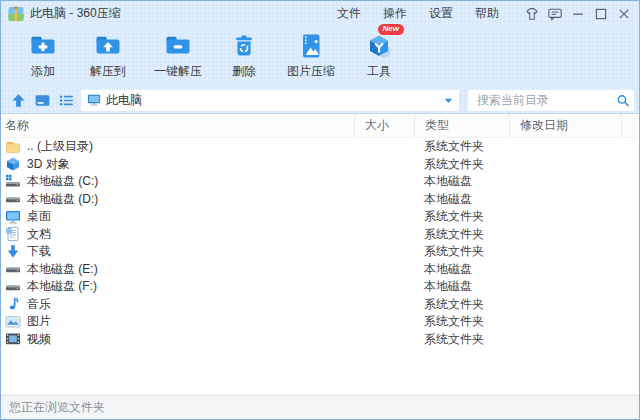 This screenshot has width=640, height=420. Describe the element at coordinates (13, 234) in the screenshot. I see `document-icon` at that location.